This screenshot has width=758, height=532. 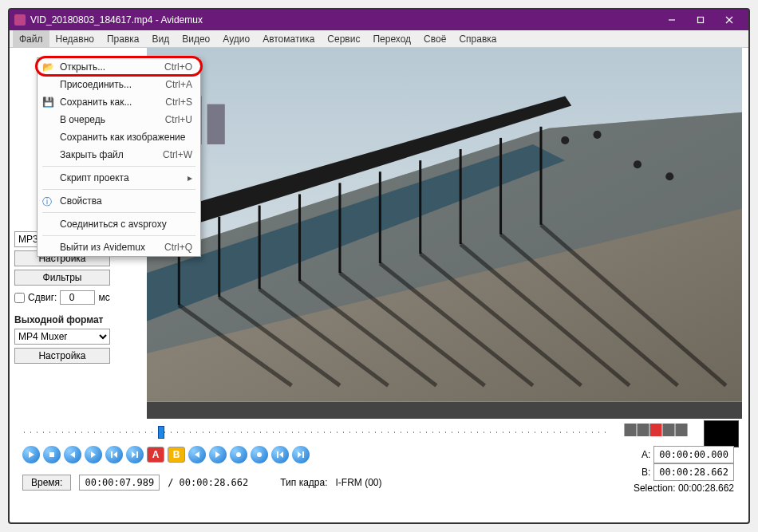 What do you see at coordinates (114, 455) in the screenshot?
I see `prev-keyframe-button` at bounding box center [114, 455].